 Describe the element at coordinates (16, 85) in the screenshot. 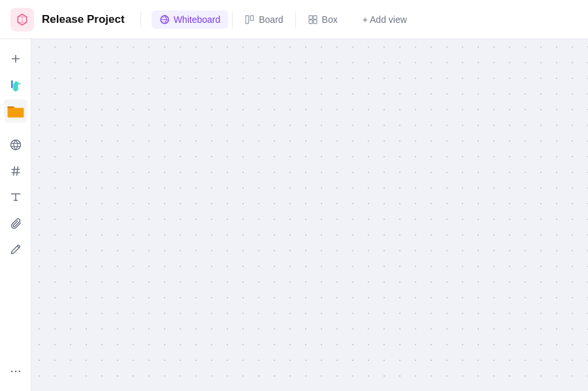

I see `cursor-tool-icon` at that location.